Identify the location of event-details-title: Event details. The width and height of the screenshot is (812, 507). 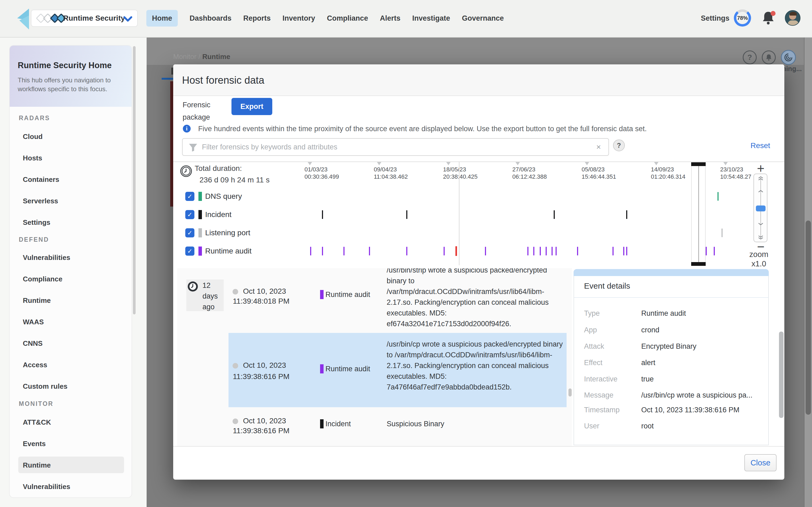
(607, 286).